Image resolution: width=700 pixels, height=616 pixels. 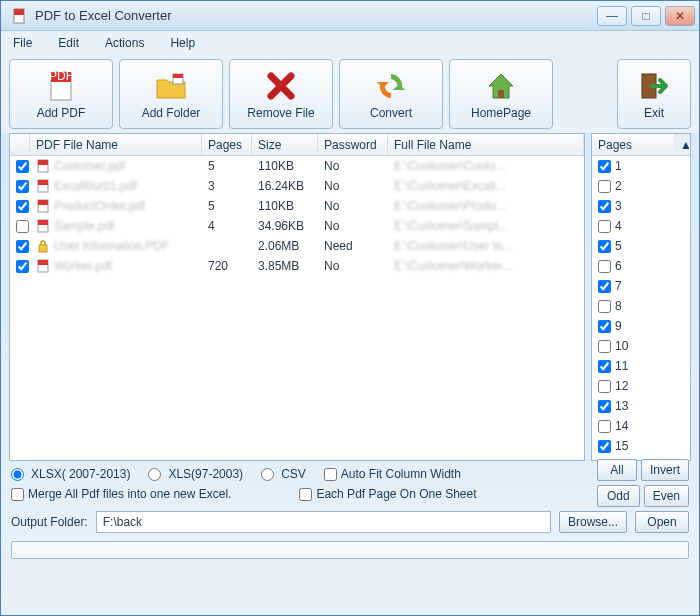 I want to click on page-row: 5, so click(x=641, y=246).